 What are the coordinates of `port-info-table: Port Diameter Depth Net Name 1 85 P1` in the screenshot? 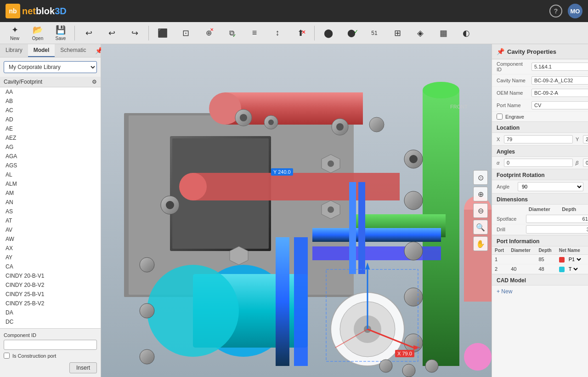 It's located at (540, 260).